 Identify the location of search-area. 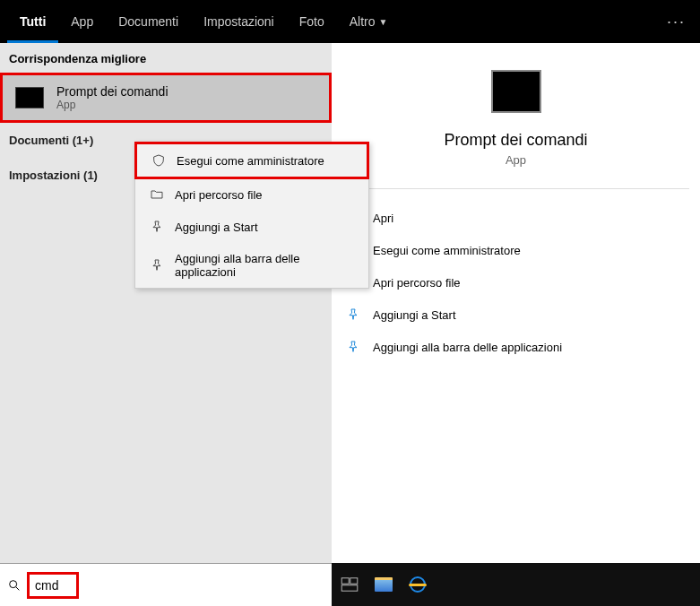
(166, 584).